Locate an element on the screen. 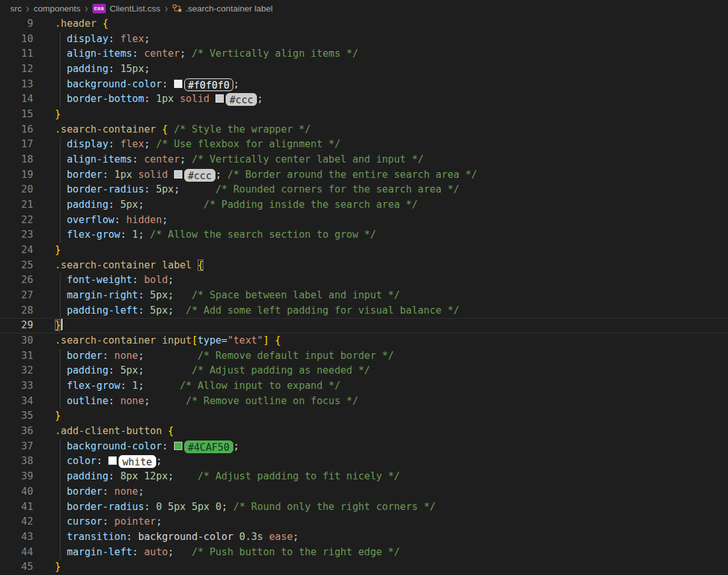 This screenshot has height=575, width=728. breadcrumb-item-components: components is located at coordinates (57, 9).